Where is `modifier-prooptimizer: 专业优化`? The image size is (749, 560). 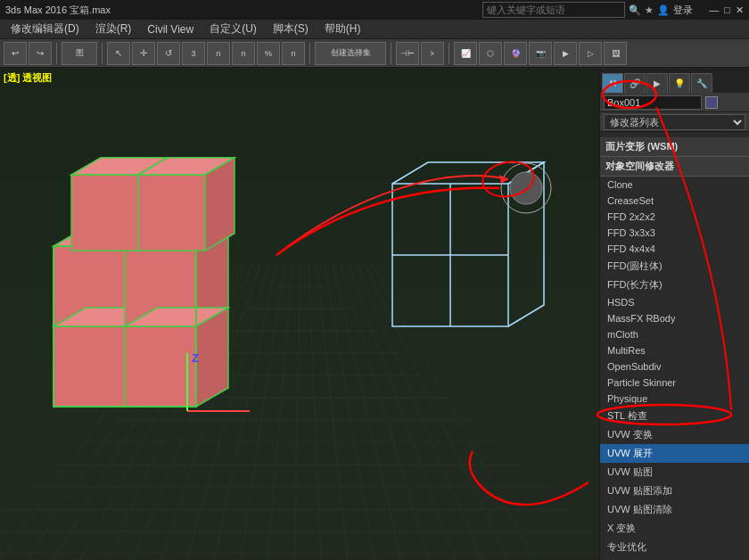
modifier-prooptimizer: 专业优化 is located at coordinates (674, 548).